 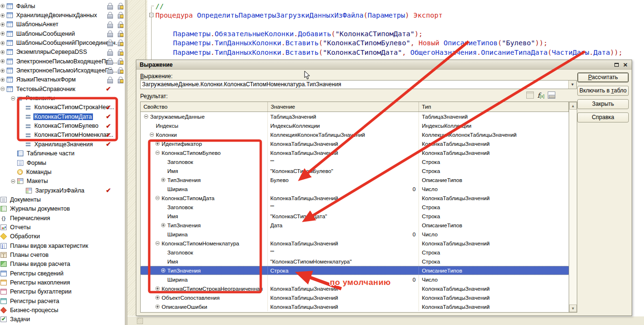 I want to click on tree-item: Планы счетов, so click(x=62, y=254).